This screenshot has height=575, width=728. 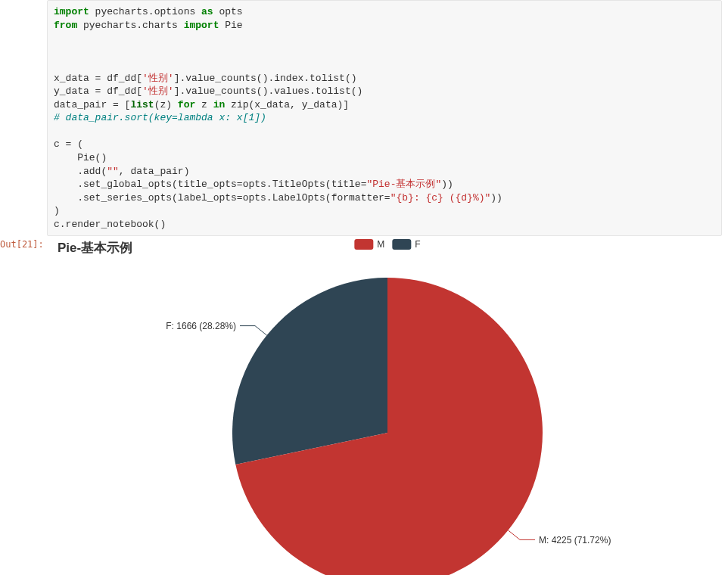 I want to click on legend-label-f: F, so click(x=418, y=244).